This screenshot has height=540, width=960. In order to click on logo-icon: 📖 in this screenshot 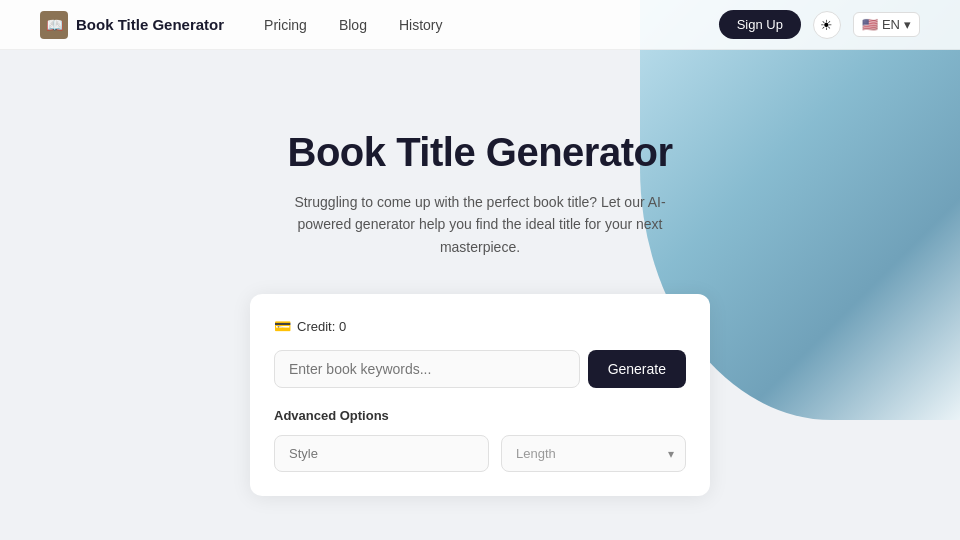, I will do `click(54, 25)`.